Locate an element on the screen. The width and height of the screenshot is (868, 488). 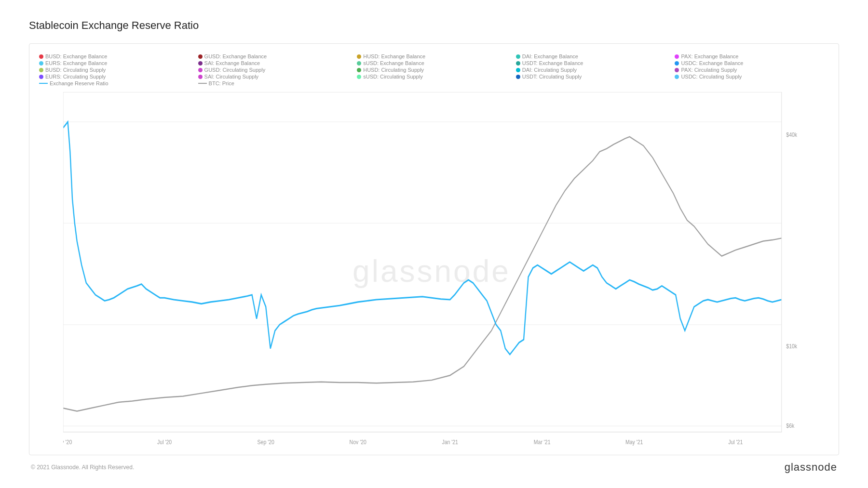
legend-item: GUSD: Circulating Supply is located at coordinates (275, 70).